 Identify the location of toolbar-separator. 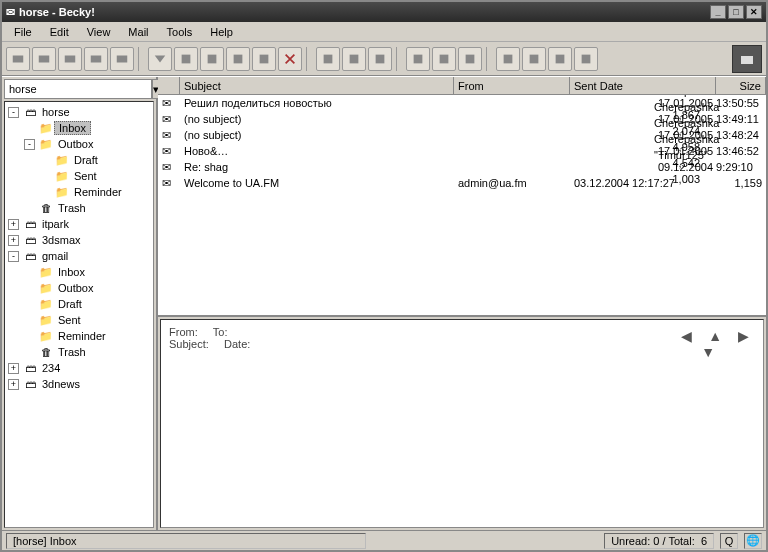
(489, 59).